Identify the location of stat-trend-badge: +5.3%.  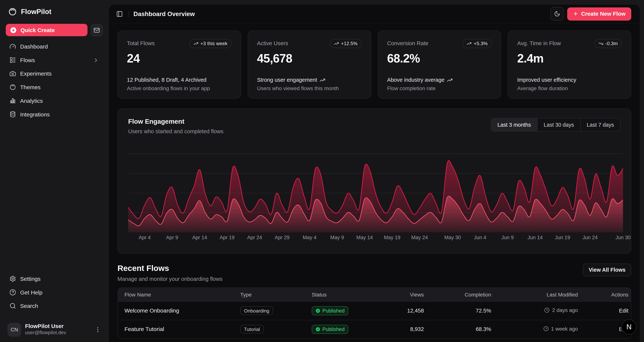
(477, 44).